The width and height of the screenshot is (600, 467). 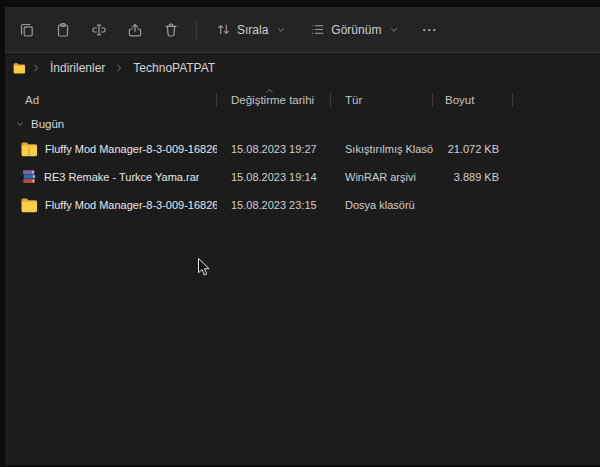 I want to click on group-header-today: Bugün, so click(x=306, y=124).